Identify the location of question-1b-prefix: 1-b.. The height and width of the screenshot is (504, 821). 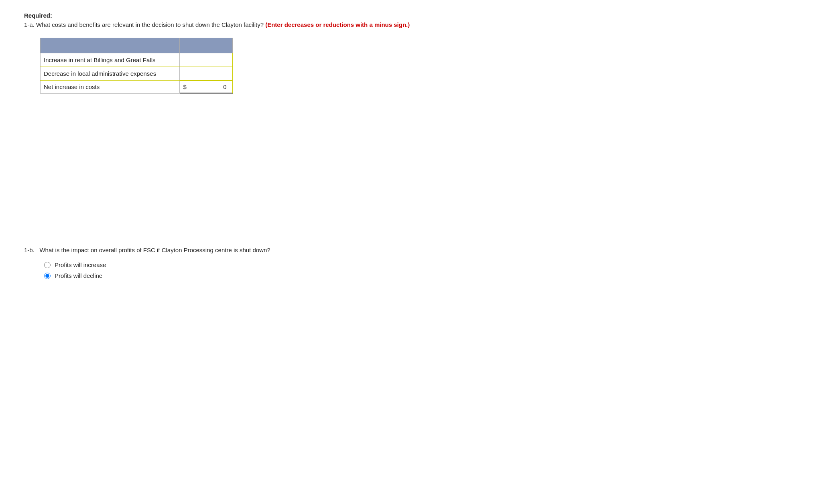
(29, 250).